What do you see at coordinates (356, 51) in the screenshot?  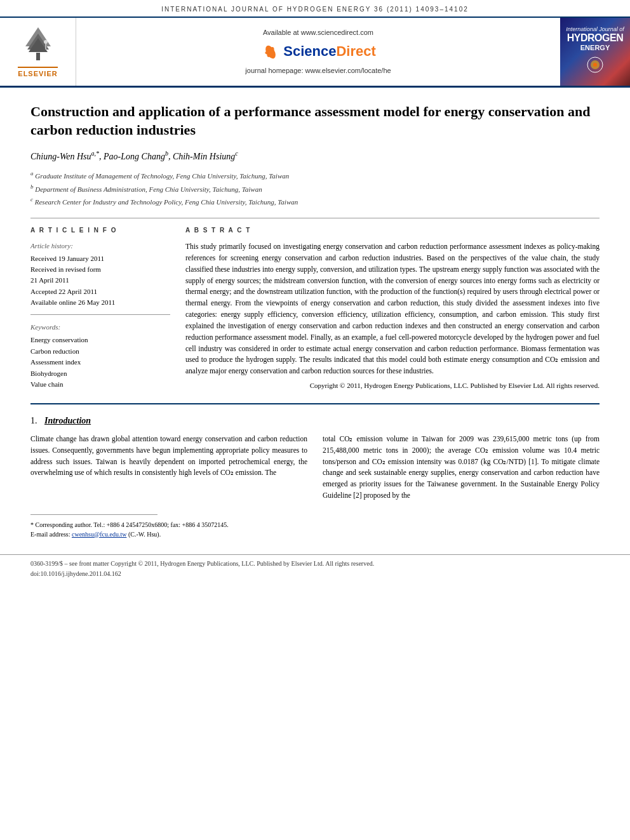 I see `sd-direct: Direct` at bounding box center [356, 51].